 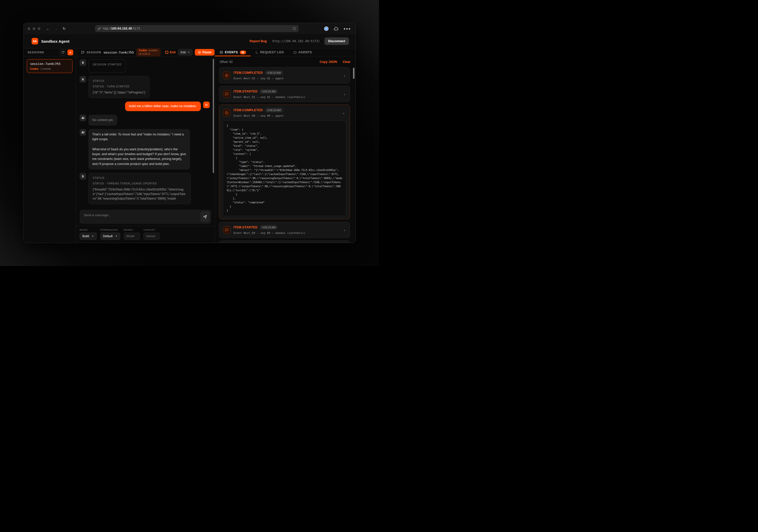 What do you see at coordinates (132, 230) in the screenshot?
I see `model-label: MODEL` at bounding box center [132, 230].